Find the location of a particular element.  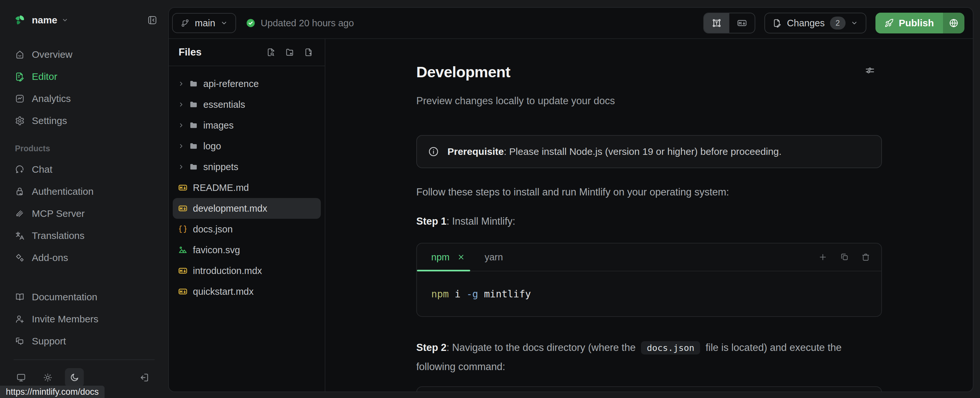

tab-npm-label: npm is located at coordinates (441, 257).